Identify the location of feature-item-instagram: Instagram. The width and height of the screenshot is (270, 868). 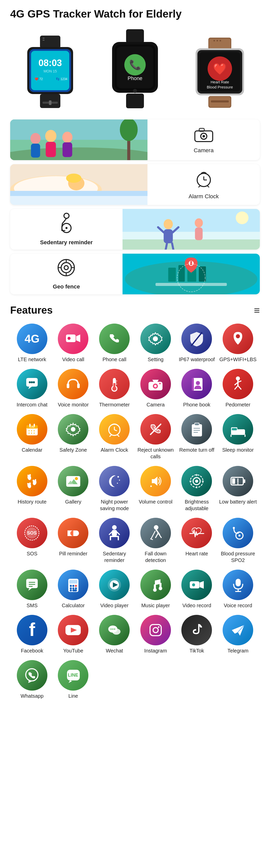
(156, 634).